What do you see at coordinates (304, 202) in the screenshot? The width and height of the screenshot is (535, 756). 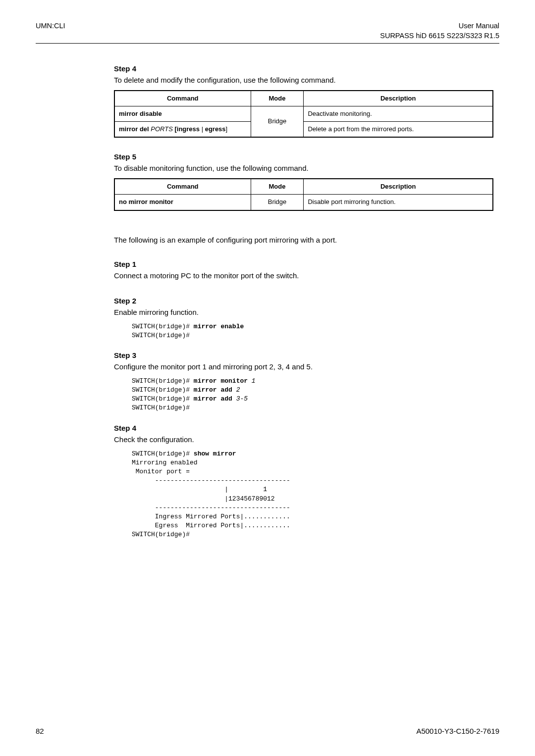 I see `table-row: no mirror monitor Bridge Disable port mi…` at bounding box center [304, 202].